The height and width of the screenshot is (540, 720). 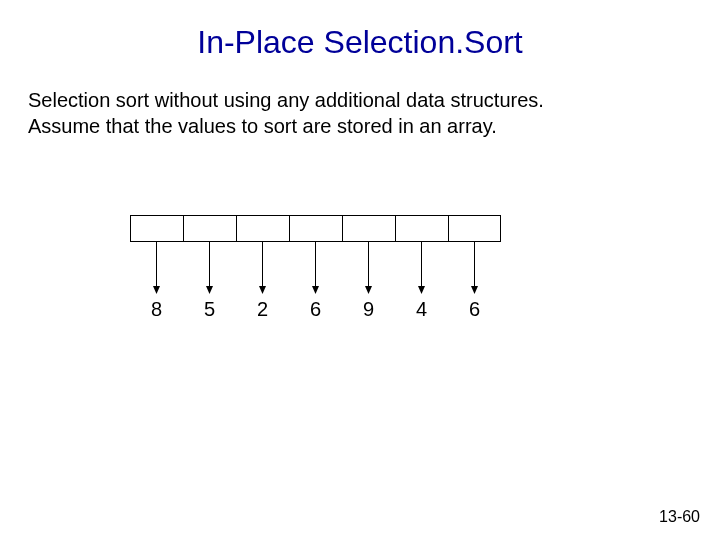 I want to click on array-value: 4, so click(x=422, y=310).